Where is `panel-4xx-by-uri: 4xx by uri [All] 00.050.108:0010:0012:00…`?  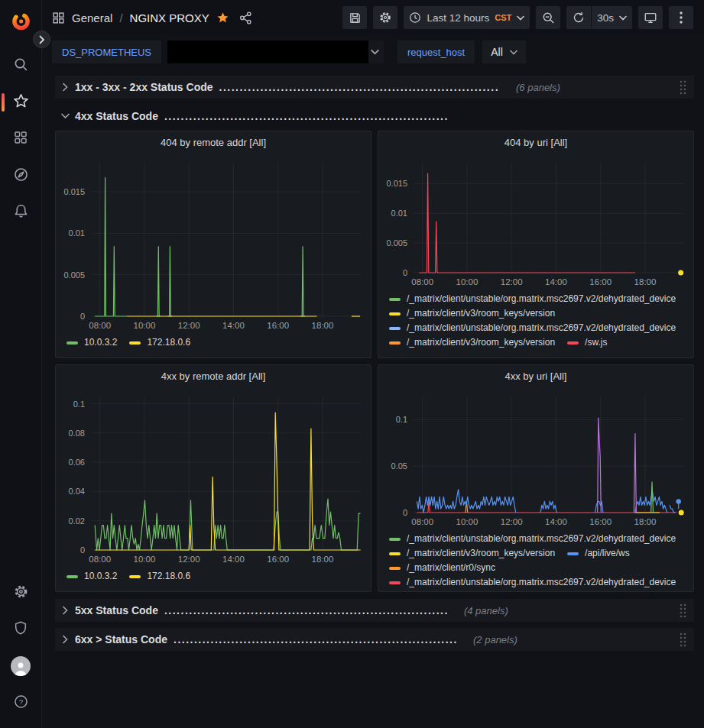 panel-4xx-by-uri: 4xx by uri [All] 00.050.108:0010:0012:00… is located at coordinates (536, 478).